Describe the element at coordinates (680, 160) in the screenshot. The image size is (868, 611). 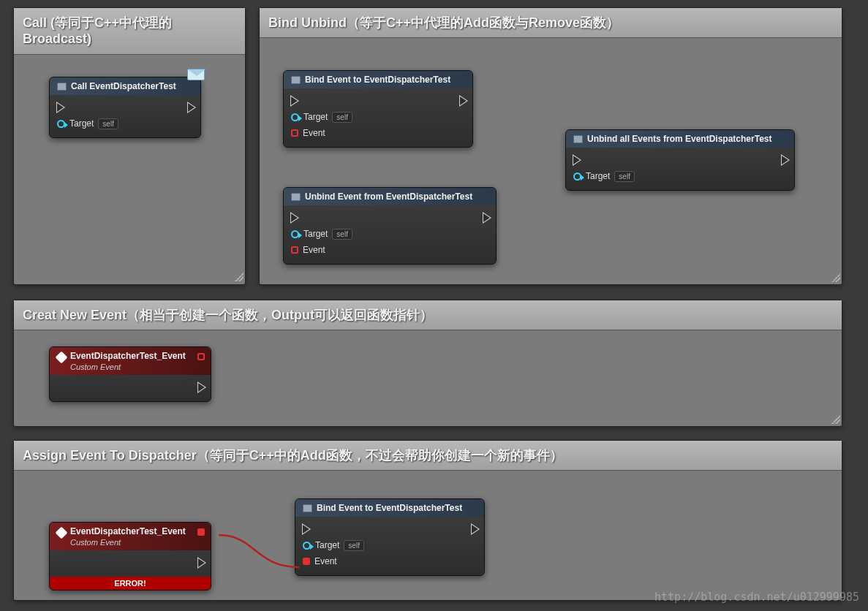
I see `node-unbind-all-events: Unbind all Events from EventDispatcherTe…` at that location.